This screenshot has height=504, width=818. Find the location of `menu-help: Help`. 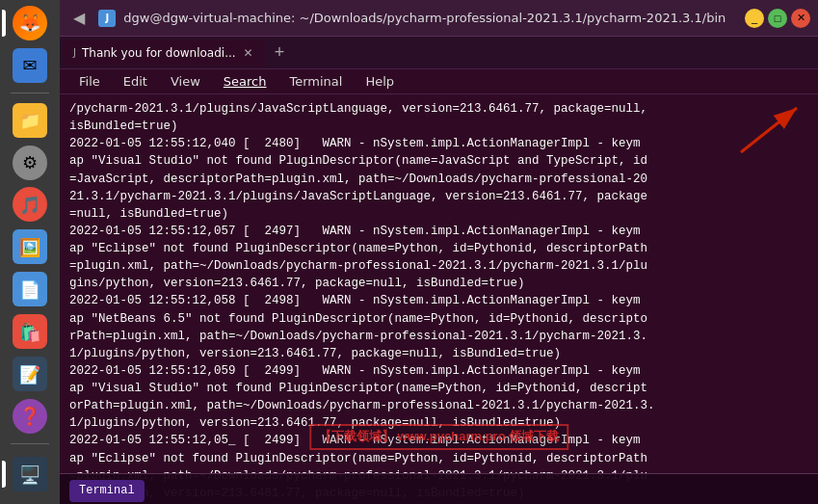

menu-help: Help is located at coordinates (380, 81).